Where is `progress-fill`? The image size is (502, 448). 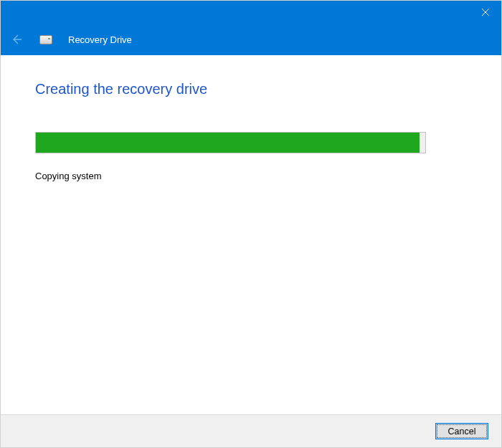
progress-fill is located at coordinates (228, 143).